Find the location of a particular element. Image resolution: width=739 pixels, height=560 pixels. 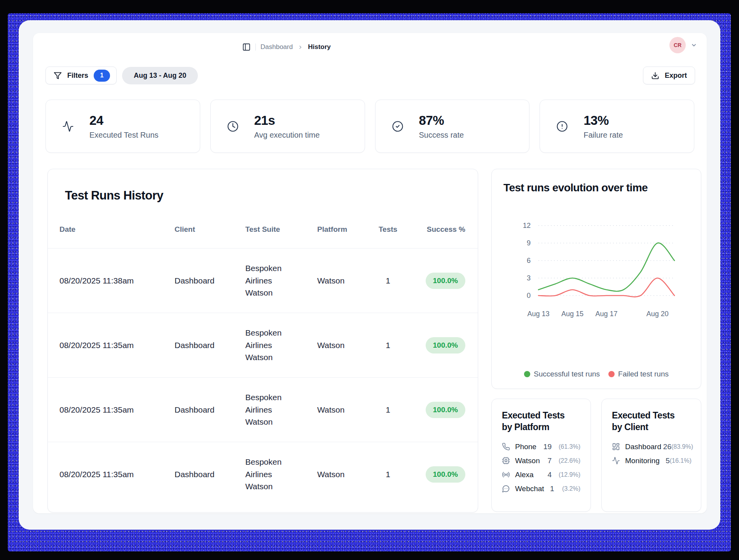

svg-text: Aug 15 is located at coordinates (572, 314).